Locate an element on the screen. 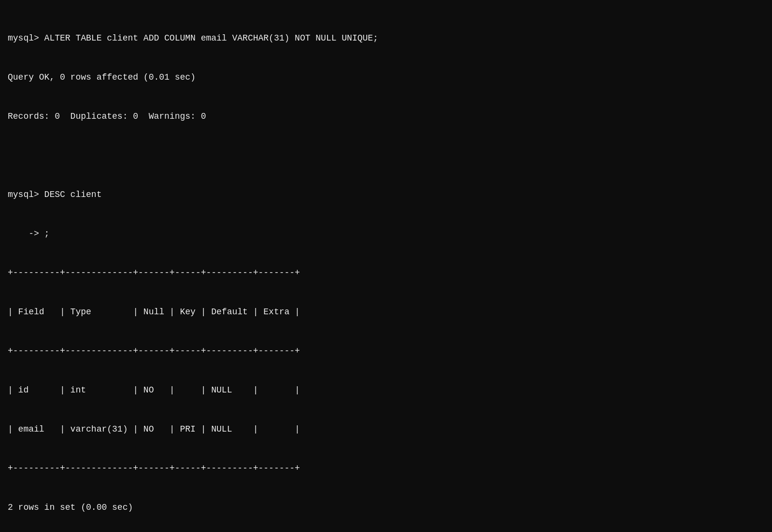 The width and height of the screenshot is (772, 532). line-3: Records: 0 Duplicates: 0 Warnings: 0 is located at coordinates (386, 117).